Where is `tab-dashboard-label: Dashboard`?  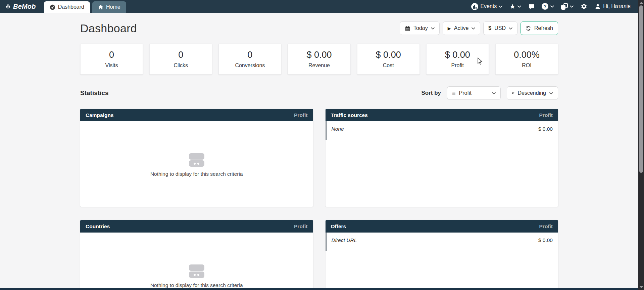 tab-dashboard-label: Dashboard is located at coordinates (71, 7).